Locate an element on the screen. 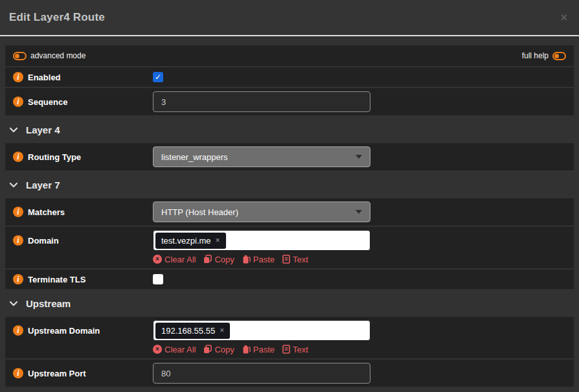  check-icon: ✓ is located at coordinates (158, 77).